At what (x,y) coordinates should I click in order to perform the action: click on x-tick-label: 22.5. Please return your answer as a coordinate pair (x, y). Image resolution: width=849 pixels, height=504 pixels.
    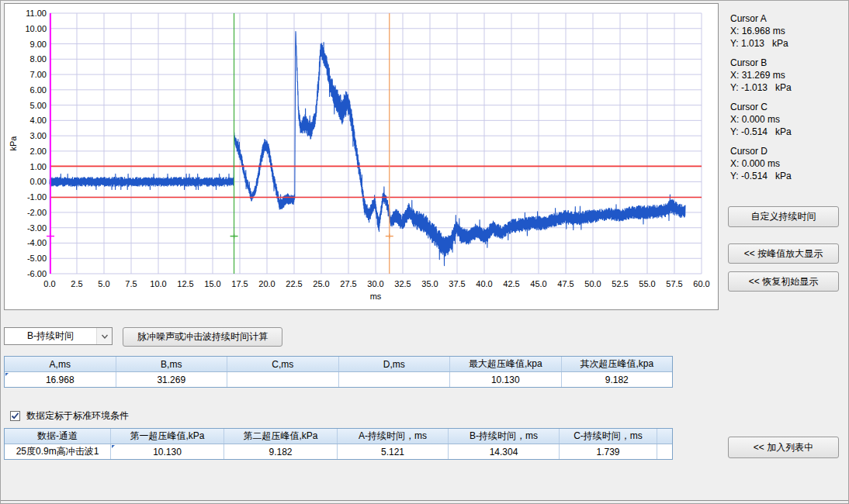
    Looking at the image, I should click on (293, 284).